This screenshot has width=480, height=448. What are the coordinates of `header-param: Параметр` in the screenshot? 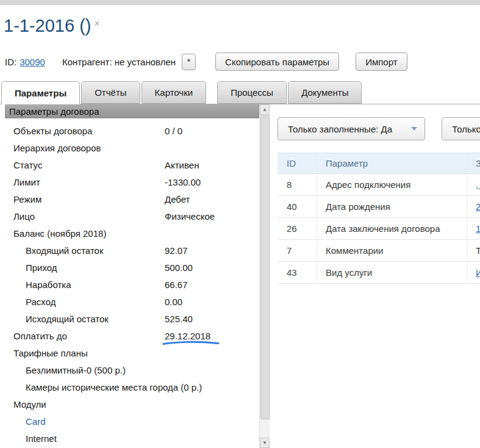 It's located at (392, 164).